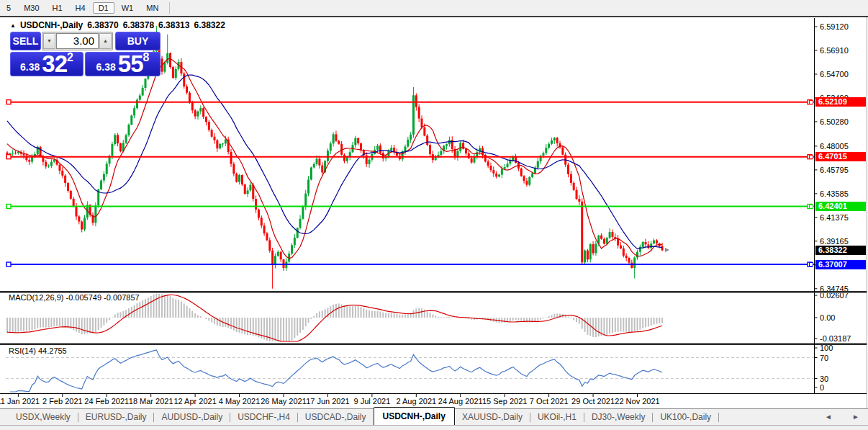 Image resolution: width=868 pixels, height=430 pixels. I want to click on macd-values: -0.005749 -0.007857, so click(102, 297).